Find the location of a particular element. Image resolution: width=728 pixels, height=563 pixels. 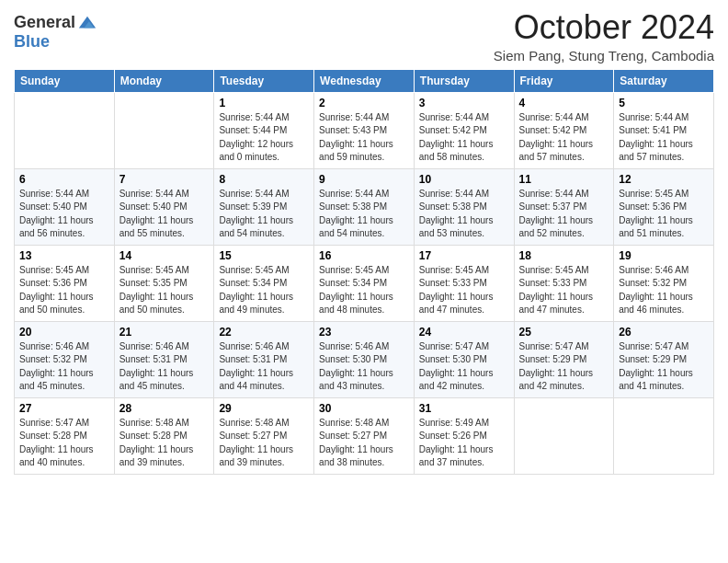

week-row-4: 20Sunrise: 5:46 AMSunset: 5:32 PMDayligh… is located at coordinates (364, 359).